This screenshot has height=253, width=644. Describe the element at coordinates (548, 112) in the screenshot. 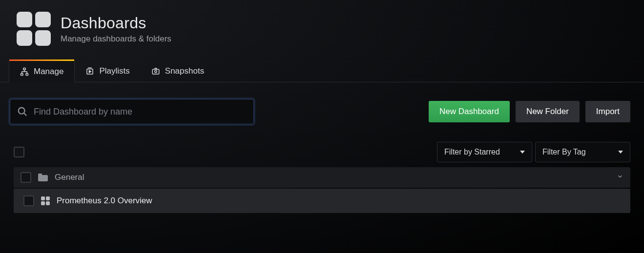

I see `new-folder-button: New Folder` at that location.